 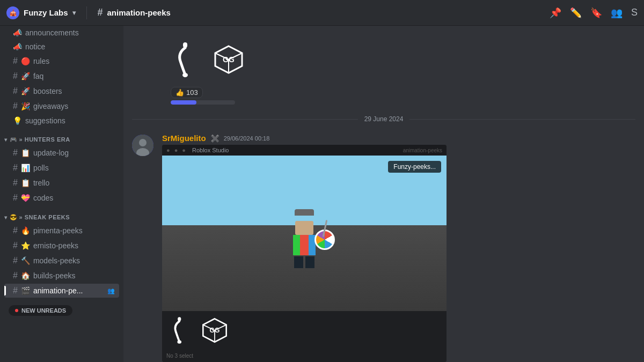 I want to click on sidebar-item-label: boosters, so click(x=48, y=91).